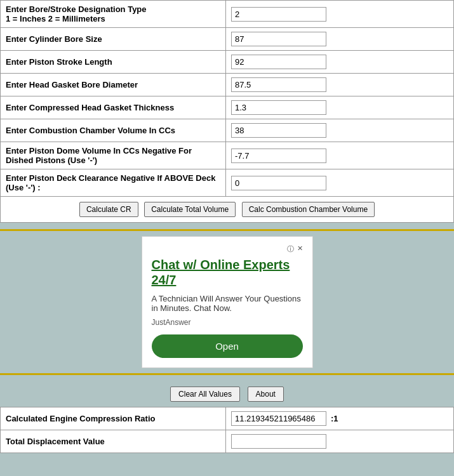 The image size is (454, 476). What do you see at coordinates (109, 209) in the screenshot?
I see `calculate-cr-button: Calculate CR` at bounding box center [109, 209].